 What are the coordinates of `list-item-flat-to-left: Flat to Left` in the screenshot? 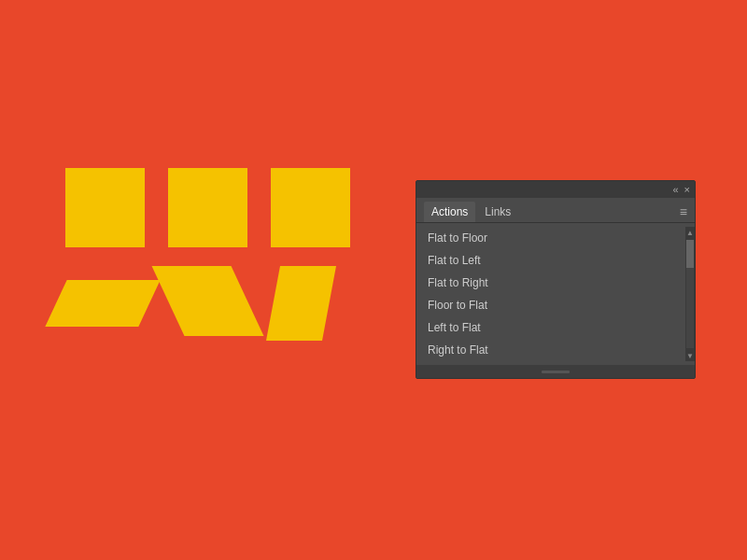 It's located at (551, 260).